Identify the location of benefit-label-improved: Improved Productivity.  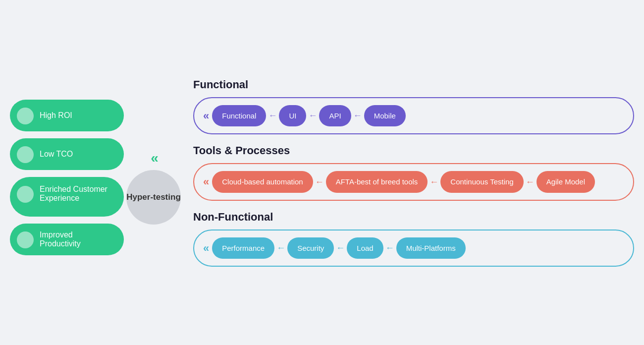
(77, 239).